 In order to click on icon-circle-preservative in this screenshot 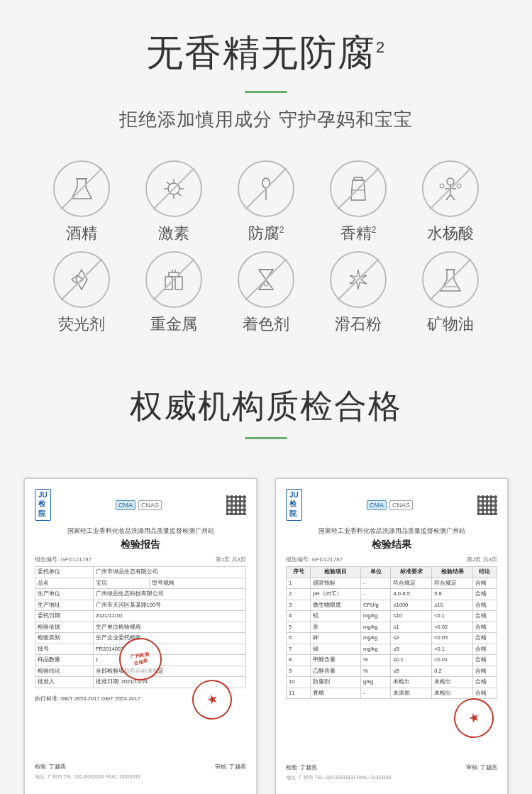, I will do `click(266, 189)`.